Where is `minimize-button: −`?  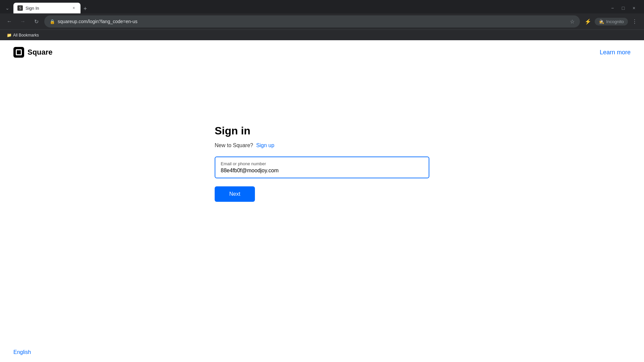
minimize-button: − is located at coordinates (612, 8).